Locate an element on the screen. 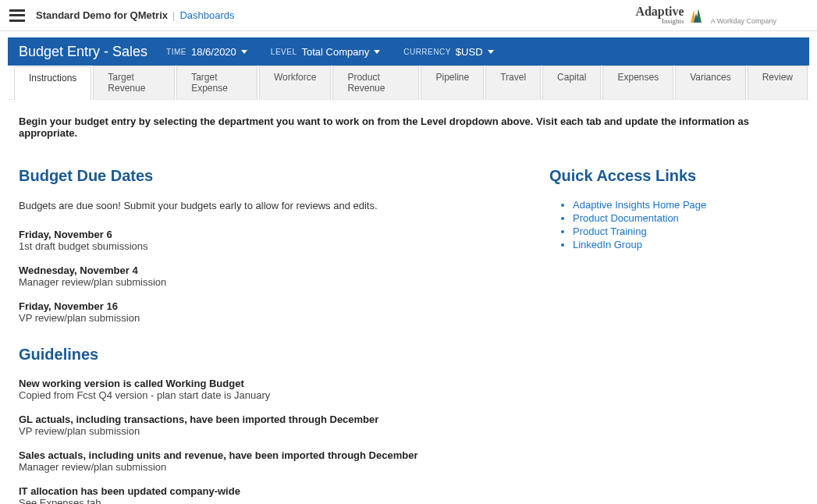 The height and width of the screenshot is (504, 817). list-item: Adaptive Insights Home Page is located at coordinates (685, 204).